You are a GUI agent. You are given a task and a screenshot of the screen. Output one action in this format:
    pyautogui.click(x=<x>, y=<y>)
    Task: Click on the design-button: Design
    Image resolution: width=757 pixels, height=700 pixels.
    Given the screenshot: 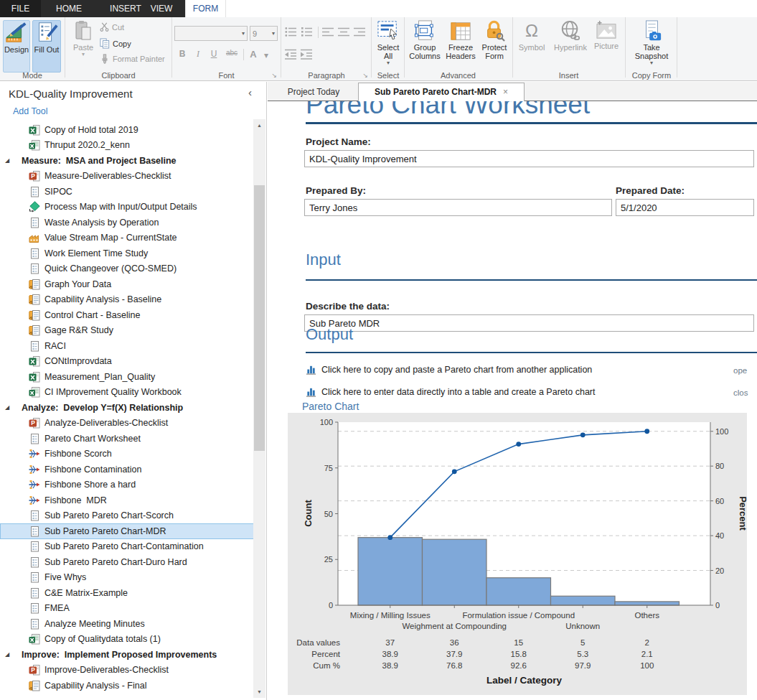 What is the action you would take?
    pyautogui.click(x=17, y=46)
    